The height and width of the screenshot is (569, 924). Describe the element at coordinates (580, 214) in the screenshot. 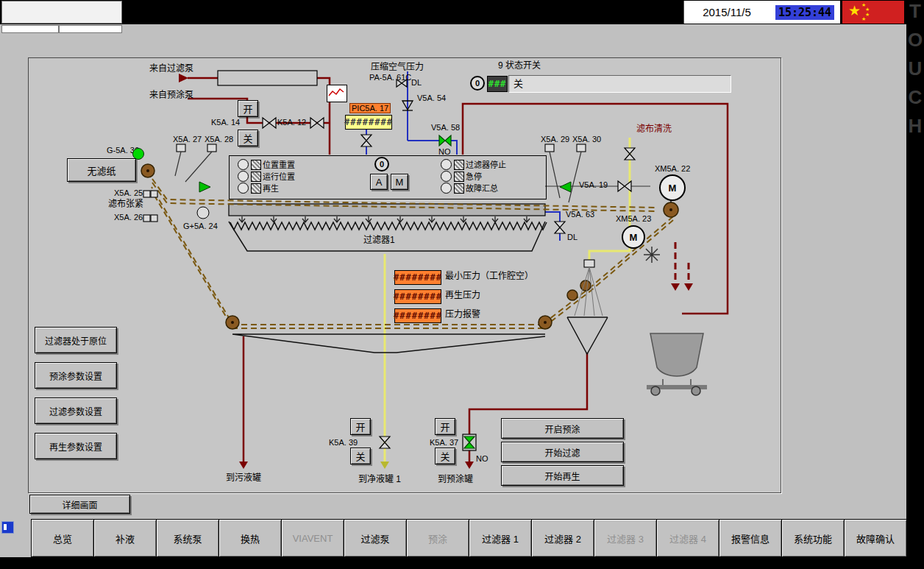

I see `label-v63: V5A. 63` at that location.